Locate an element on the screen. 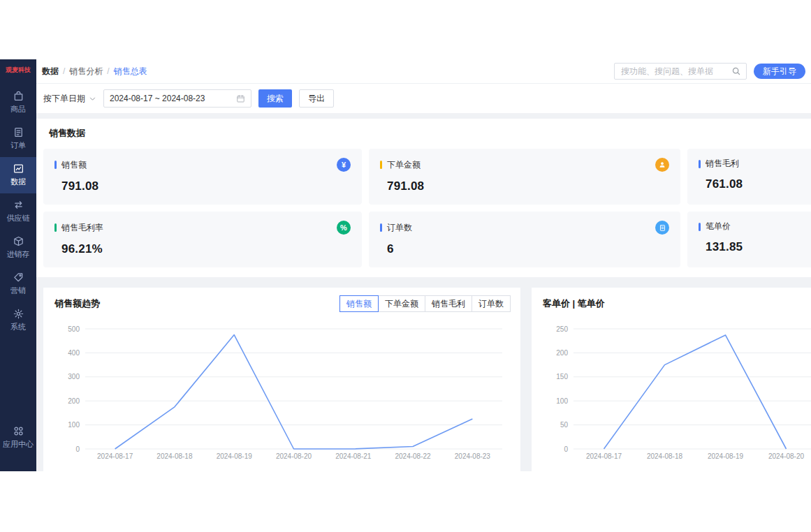  user-icon is located at coordinates (662, 165).